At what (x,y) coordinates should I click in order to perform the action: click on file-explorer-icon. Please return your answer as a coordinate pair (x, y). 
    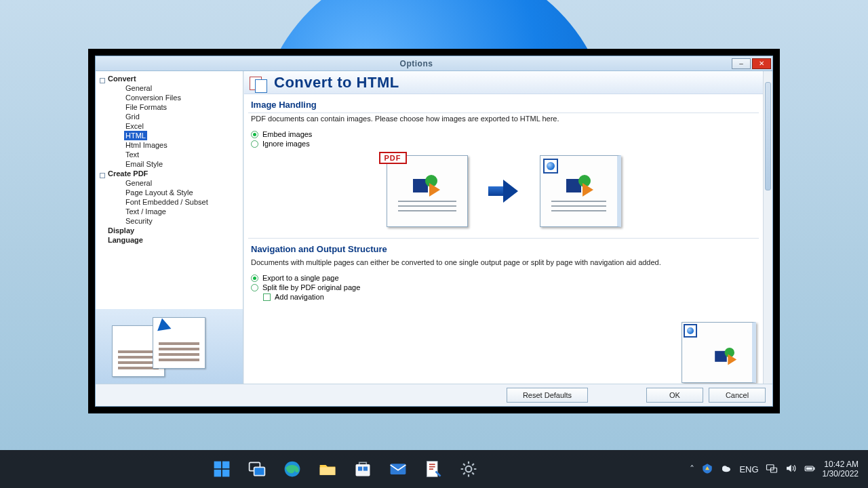
    Looking at the image, I should click on (328, 469).